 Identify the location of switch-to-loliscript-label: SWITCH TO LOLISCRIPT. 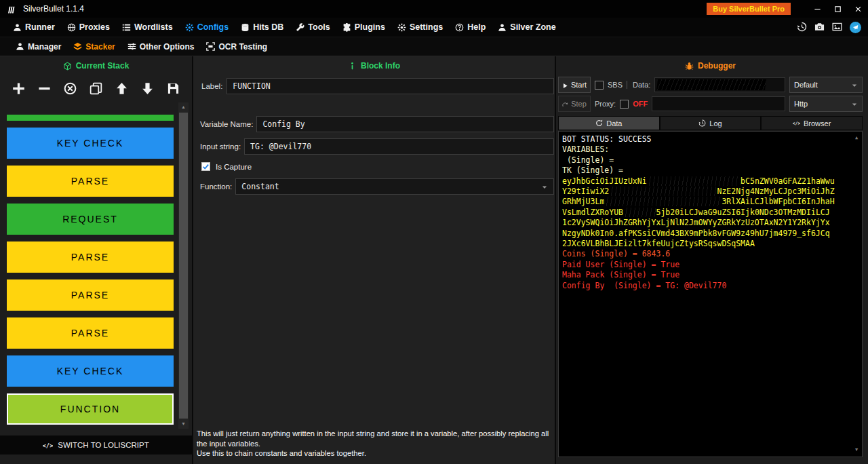
(103, 445).